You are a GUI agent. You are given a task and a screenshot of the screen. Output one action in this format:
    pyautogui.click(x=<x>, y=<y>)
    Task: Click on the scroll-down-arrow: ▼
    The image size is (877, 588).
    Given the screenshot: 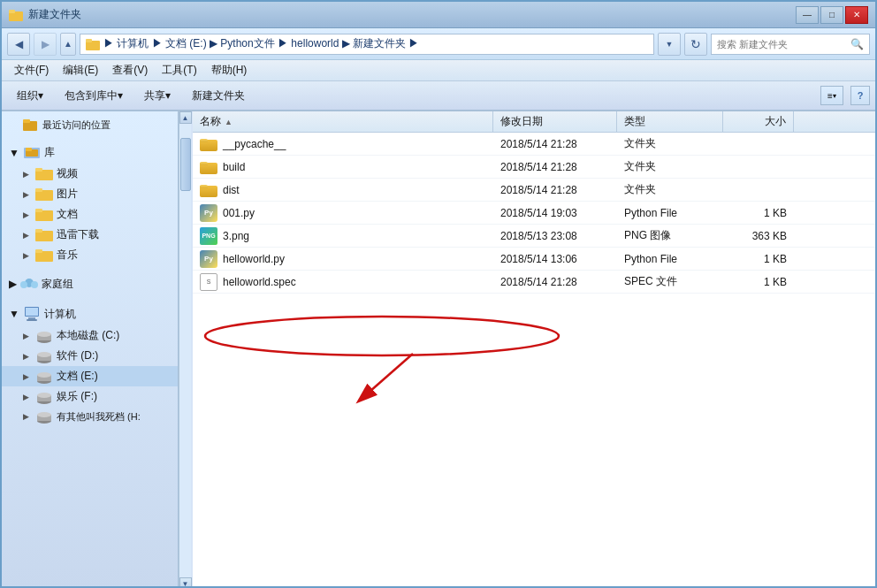 What is the action you would take?
    pyautogui.click(x=186, y=583)
    